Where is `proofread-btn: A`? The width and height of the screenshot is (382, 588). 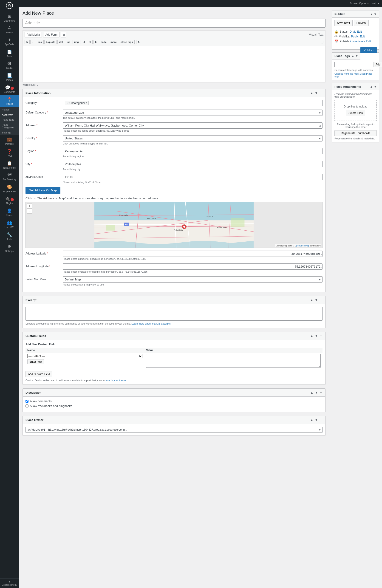
proofread-btn: A is located at coordinates (139, 42).